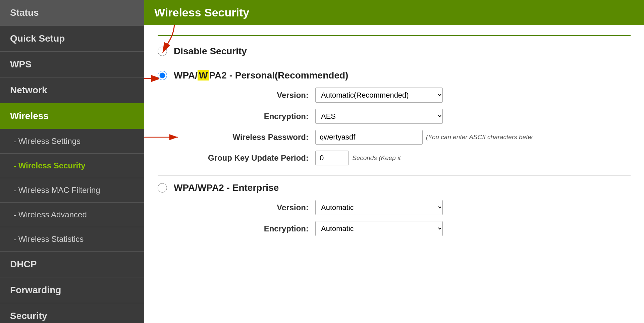  I want to click on wpa-enterprise-radio, so click(162, 188).